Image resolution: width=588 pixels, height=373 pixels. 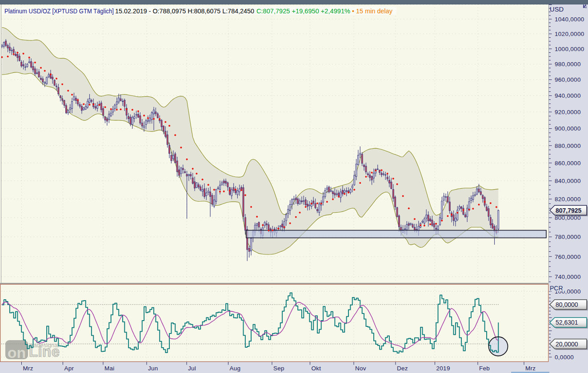 I want to click on svg-text: 80,0000, so click(x=567, y=305).